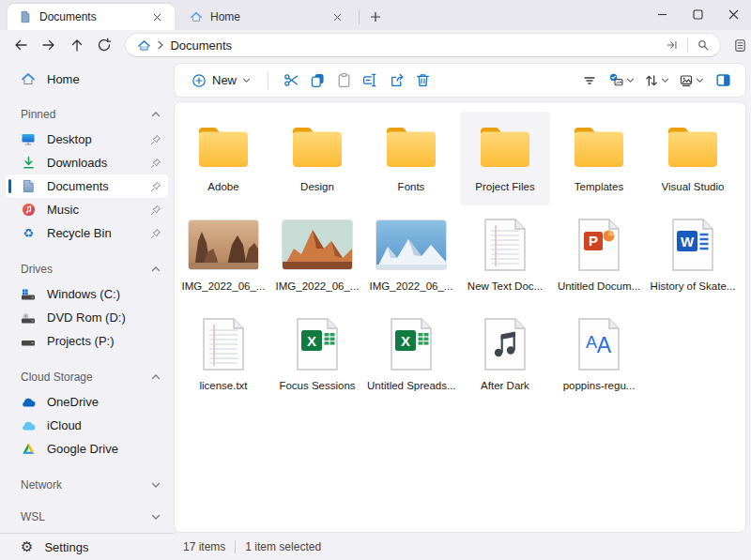 The image size is (751, 560). What do you see at coordinates (86, 377) in the screenshot?
I see `section-header-cloud-storage: Cloud Storage` at bounding box center [86, 377].